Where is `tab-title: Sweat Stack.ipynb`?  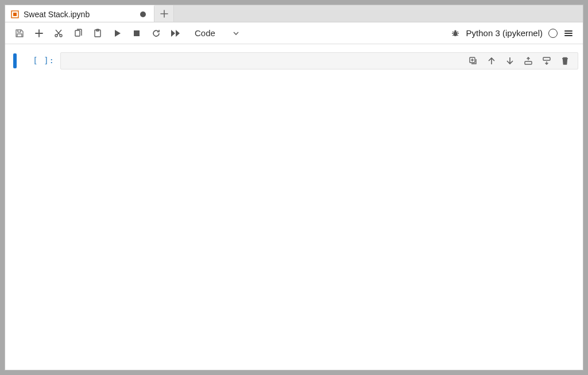 tab-title: Sweat Stack.ipynb is located at coordinates (79, 14).